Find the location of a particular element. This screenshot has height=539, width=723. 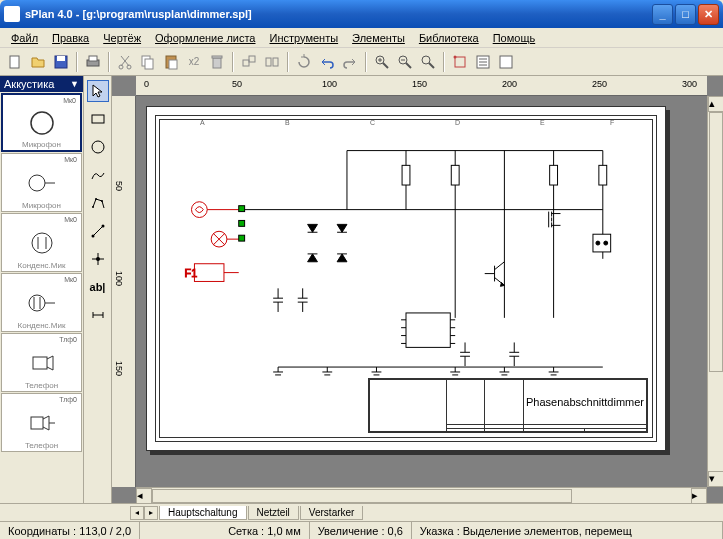

text-tool: ab| is located at coordinates (98, 287).